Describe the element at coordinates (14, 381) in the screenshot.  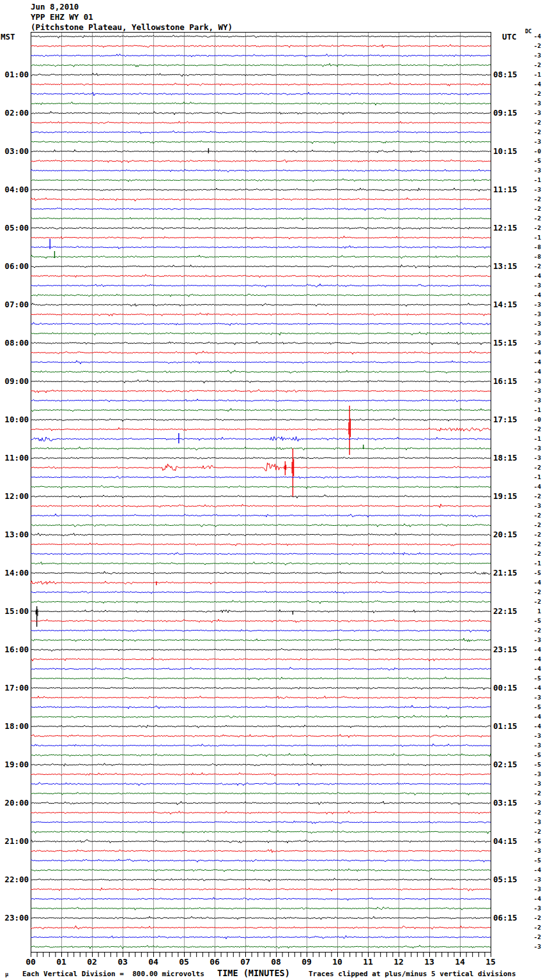
I see `mst-time-label: 09:00` at that location.